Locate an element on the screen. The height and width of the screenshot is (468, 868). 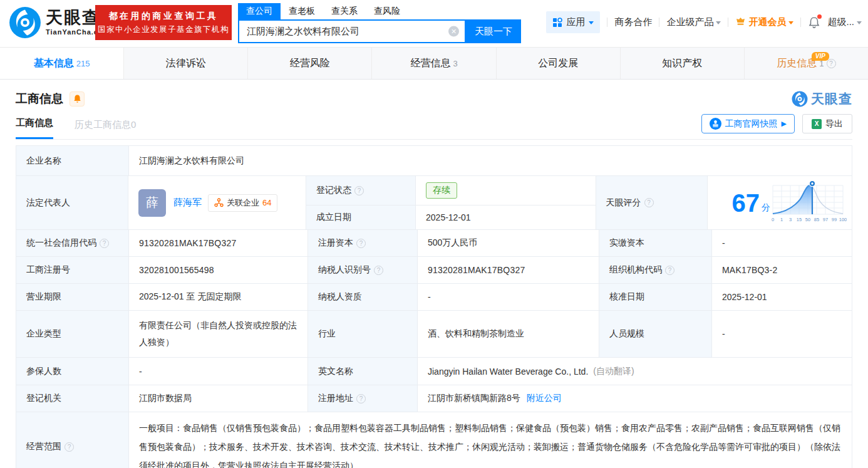
table-row: 登记机关 江阴市数据局 注册地址 ? 江阴市新桥镇陶新路8号 附近公司 is located at coordinates (434, 398).